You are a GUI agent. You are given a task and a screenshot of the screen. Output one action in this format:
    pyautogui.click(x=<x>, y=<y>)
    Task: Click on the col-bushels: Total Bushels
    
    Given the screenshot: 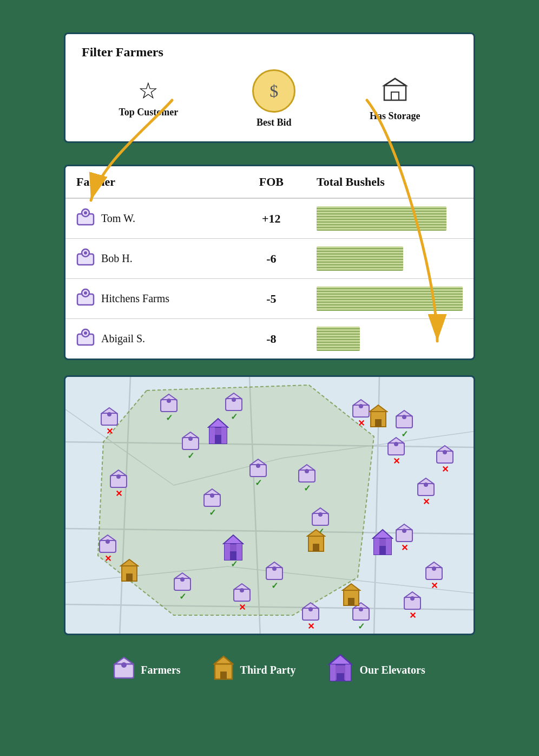 What is the action you would take?
    pyautogui.click(x=390, y=182)
    